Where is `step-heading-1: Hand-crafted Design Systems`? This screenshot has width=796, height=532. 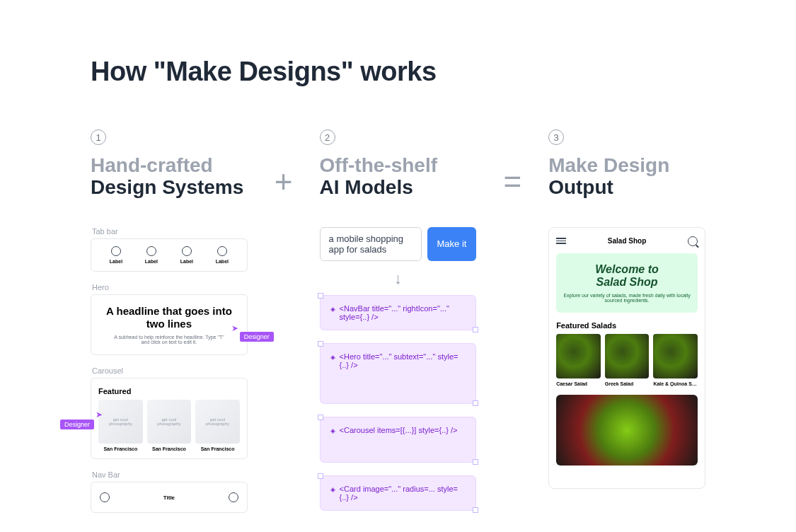 step-heading-1: Hand-crafted Design Systems is located at coordinates (169, 177).